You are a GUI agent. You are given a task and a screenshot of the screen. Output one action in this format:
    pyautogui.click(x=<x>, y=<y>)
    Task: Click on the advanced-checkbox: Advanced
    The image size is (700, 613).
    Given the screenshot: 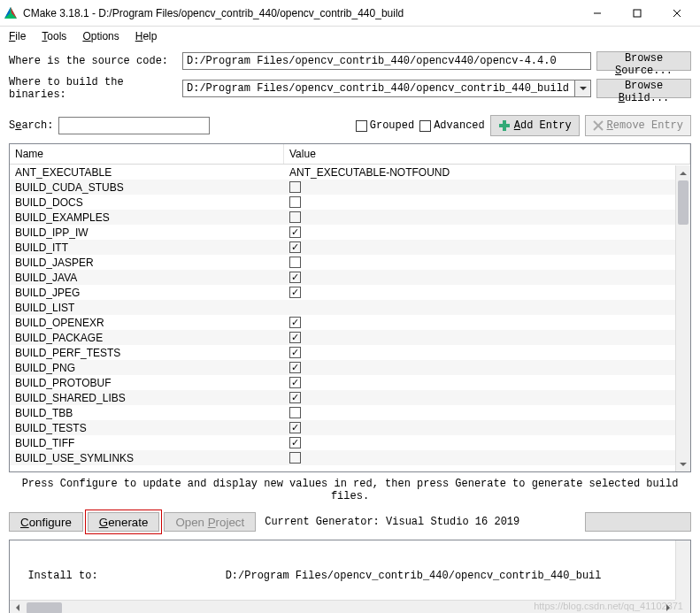 What is the action you would take?
    pyautogui.click(x=452, y=126)
    